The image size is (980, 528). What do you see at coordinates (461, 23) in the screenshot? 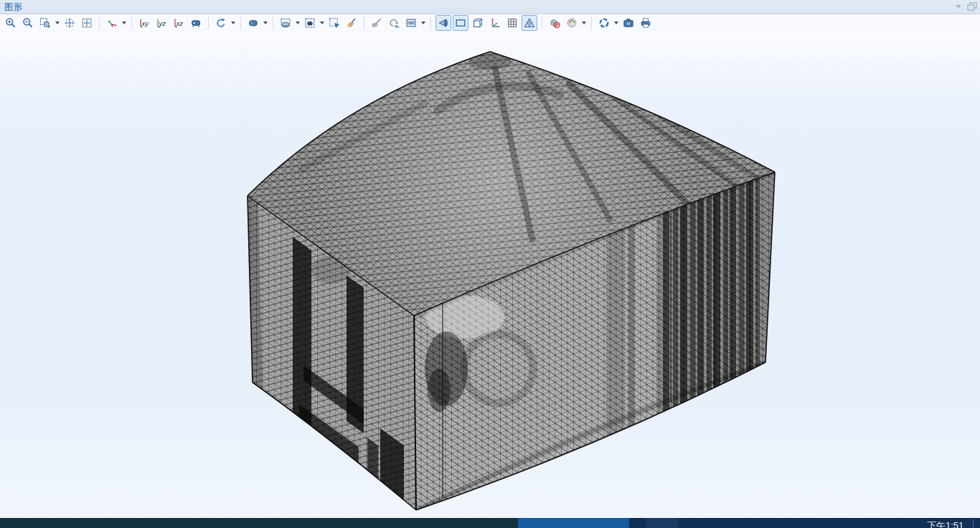
I see `show-edges-icon` at bounding box center [461, 23].